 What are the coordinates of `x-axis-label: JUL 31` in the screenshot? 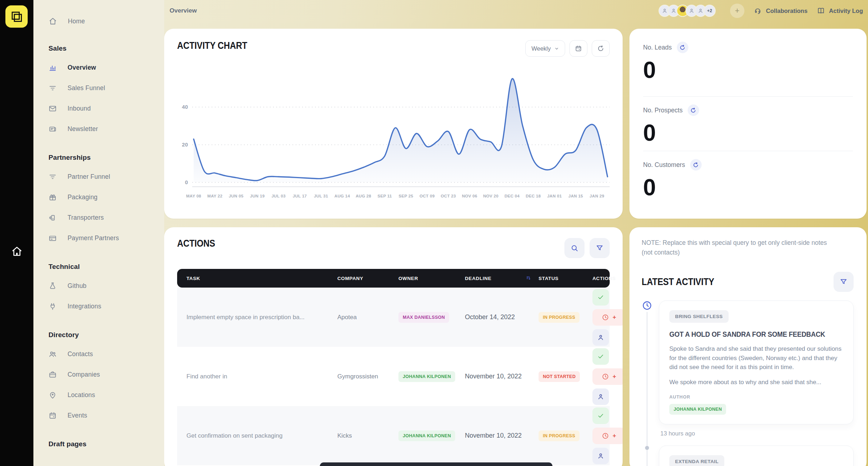 It's located at (321, 196).